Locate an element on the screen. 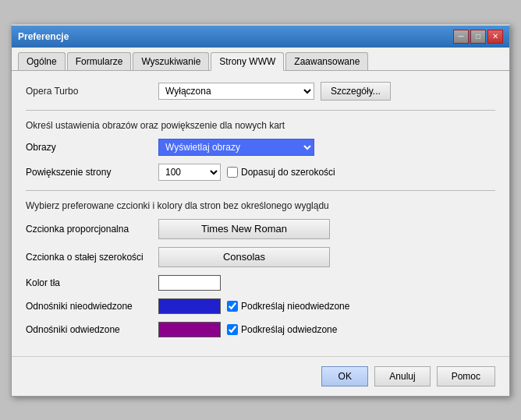 The width and height of the screenshot is (521, 420). unvisited-controls: Podkreślaj nieodwiedzone is located at coordinates (254, 306).